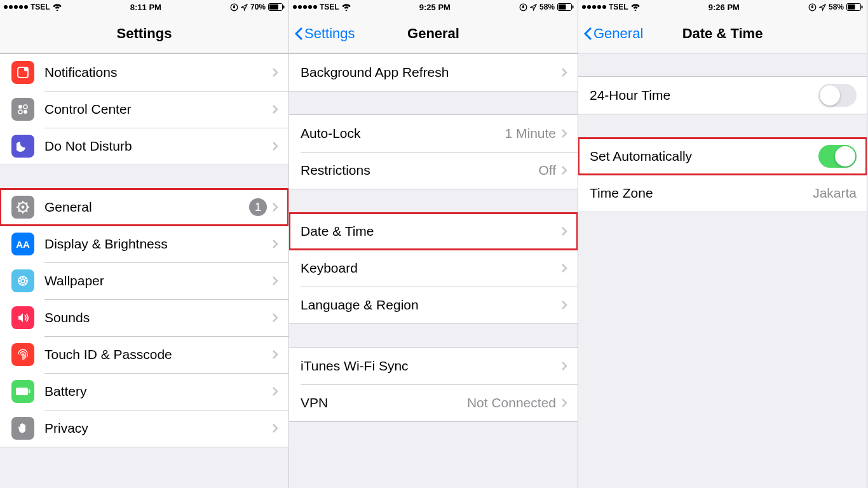  Describe the element at coordinates (158, 355) in the screenshot. I see `cell-label: Touch ID & Passcode` at that location.